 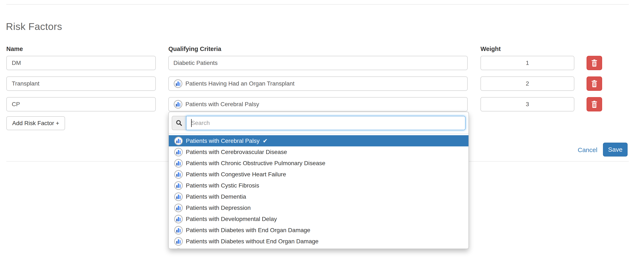 What do you see at coordinates (318, 248) in the screenshot?
I see `dropdown-item-clipped` at bounding box center [318, 248].